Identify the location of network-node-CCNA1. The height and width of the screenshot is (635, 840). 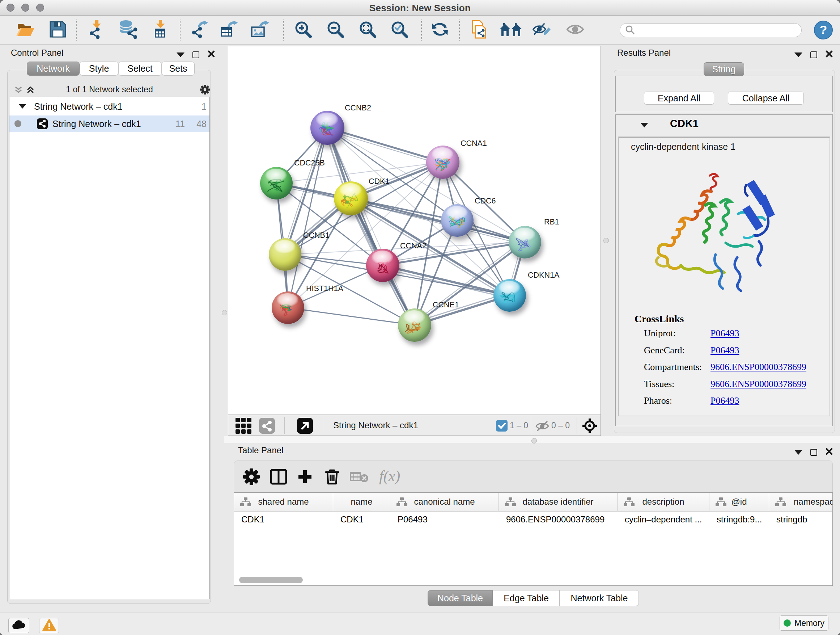
(443, 162).